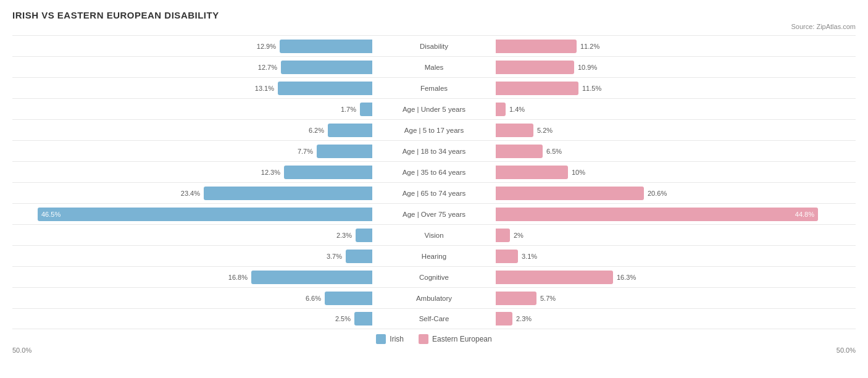  What do you see at coordinates (434, 319) in the screenshot?
I see `bar-container: 2.5%Self-Care2.3%` at bounding box center [434, 319].